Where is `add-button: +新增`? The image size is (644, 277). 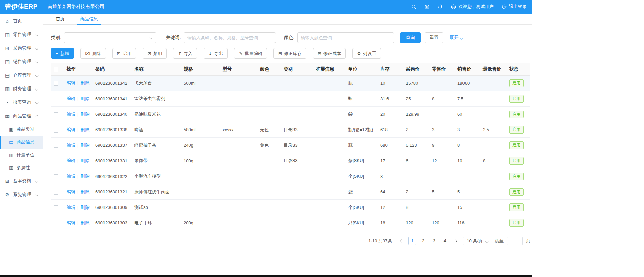
add-button: +新增 is located at coordinates (62, 54).